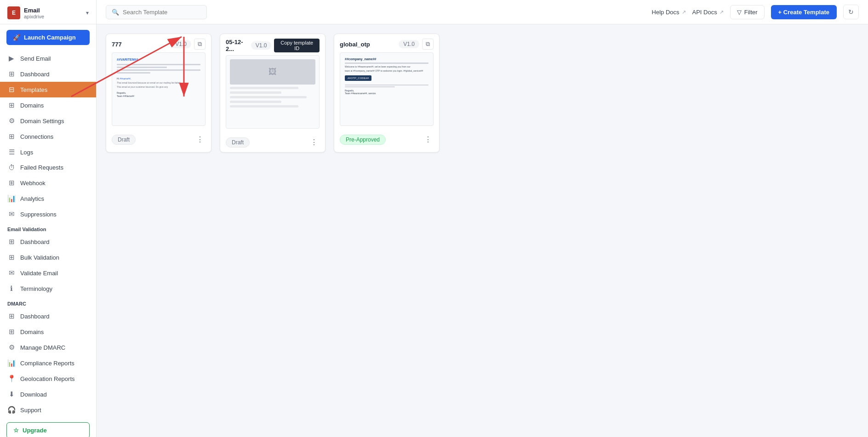 The height and width of the screenshot is (437, 868). Describe the element at coordinates (273, 92) in the screenshot. I see `card-2-preview: 🖼` at that location.